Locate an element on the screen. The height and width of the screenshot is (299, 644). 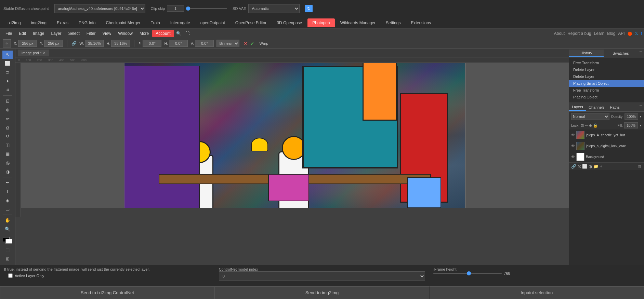
lock-position-icon: ✏ is located at coordinates (586, 126).